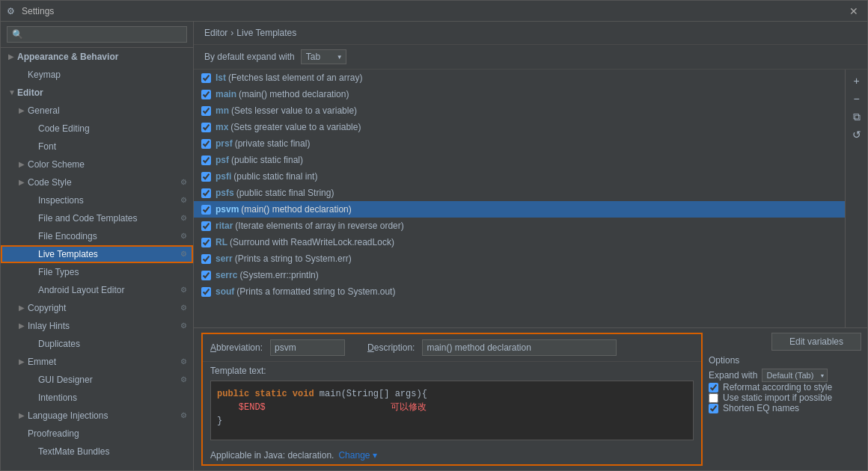  What do you see at coordinates (97, 182) in the screenshot?
I see `sidebar-item-code-style: ▶ Code Style⚙` at bounding box center [97, 182].